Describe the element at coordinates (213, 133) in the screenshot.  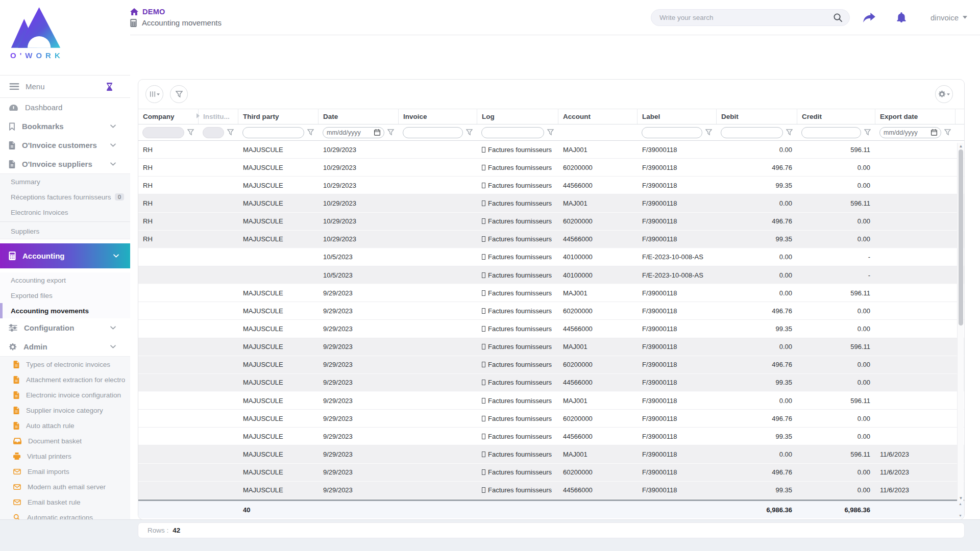
I see `filter-input-institution` at that location.